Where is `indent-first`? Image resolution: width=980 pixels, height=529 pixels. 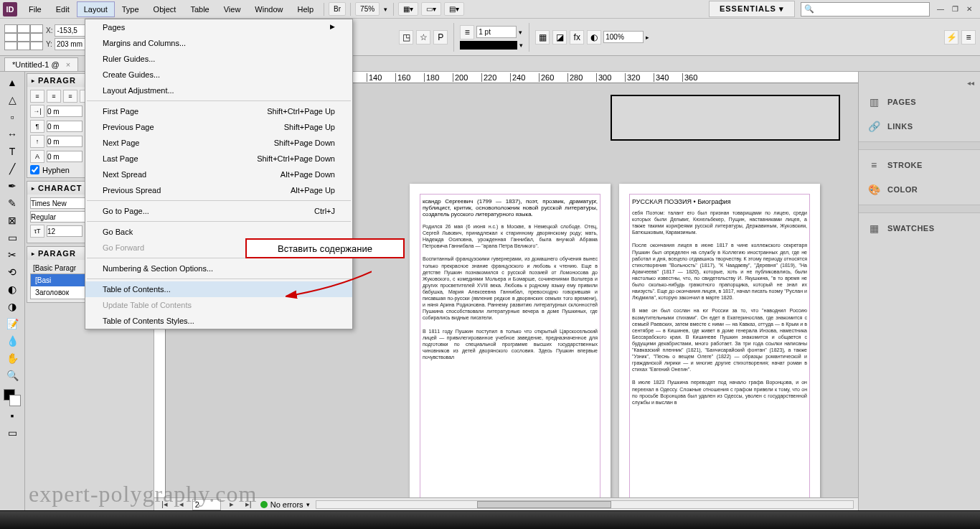 indent-first is located at coordinates (65, 126).